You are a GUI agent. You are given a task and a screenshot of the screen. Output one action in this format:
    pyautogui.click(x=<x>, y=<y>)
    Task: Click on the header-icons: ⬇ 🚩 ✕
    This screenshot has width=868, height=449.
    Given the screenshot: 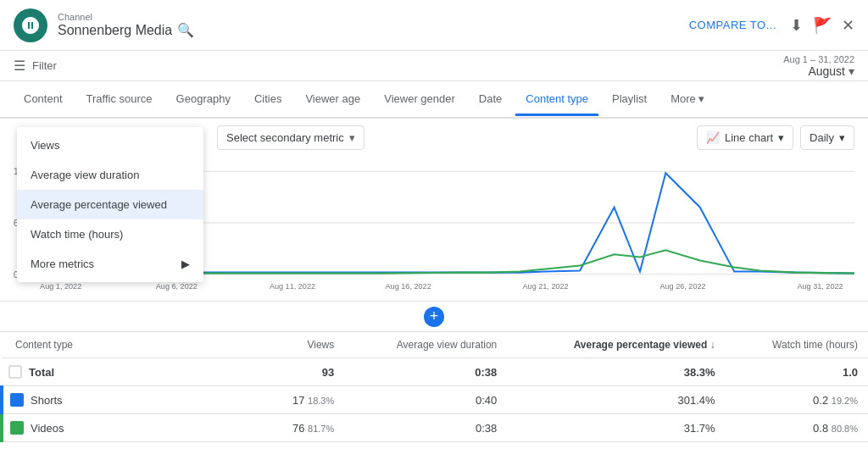 What is the action you would take?
    pyautogui.click(x=822, y=25)
    